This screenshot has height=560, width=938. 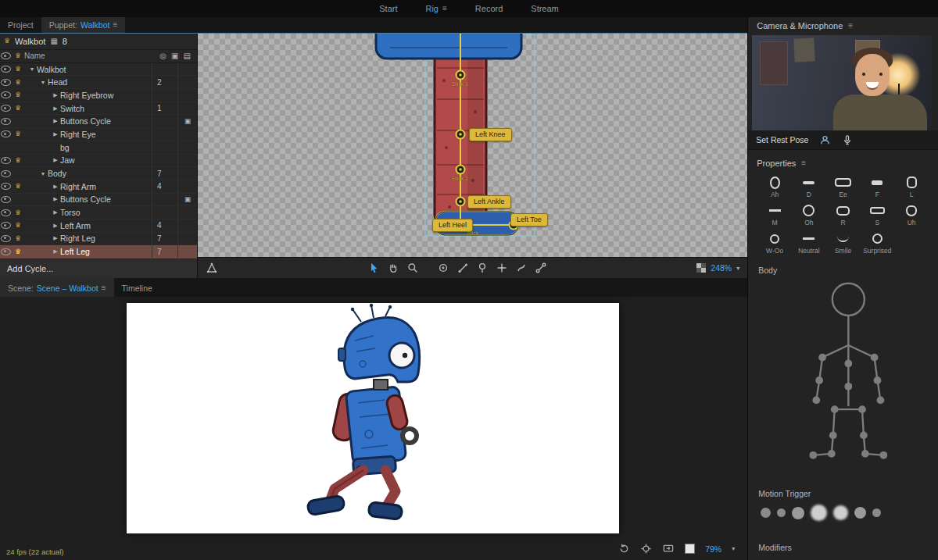 What do you see at coordinates (521, 268) in the screenshot?
I see `dangle-tool-icon` at bounding box center [521, 268].